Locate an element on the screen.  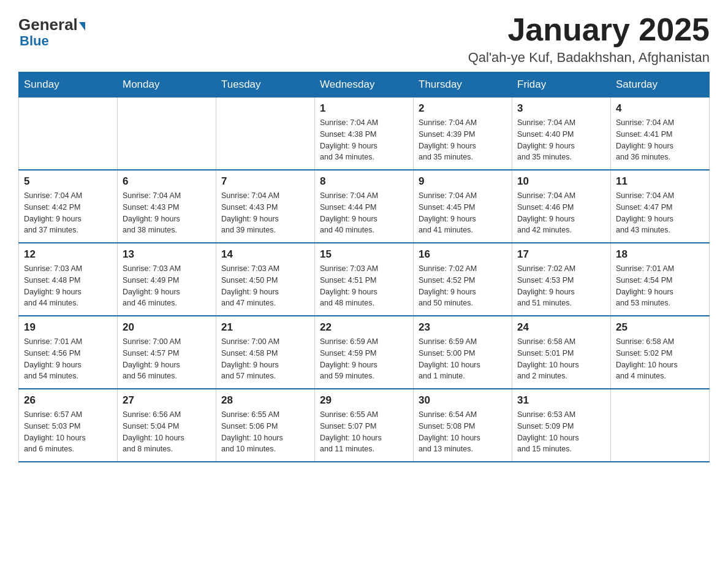
calendar-cell: 24Sunrise: 6:58 AM Sunset: 5:01 PM Dayli… is located at coordinates (561, 352).